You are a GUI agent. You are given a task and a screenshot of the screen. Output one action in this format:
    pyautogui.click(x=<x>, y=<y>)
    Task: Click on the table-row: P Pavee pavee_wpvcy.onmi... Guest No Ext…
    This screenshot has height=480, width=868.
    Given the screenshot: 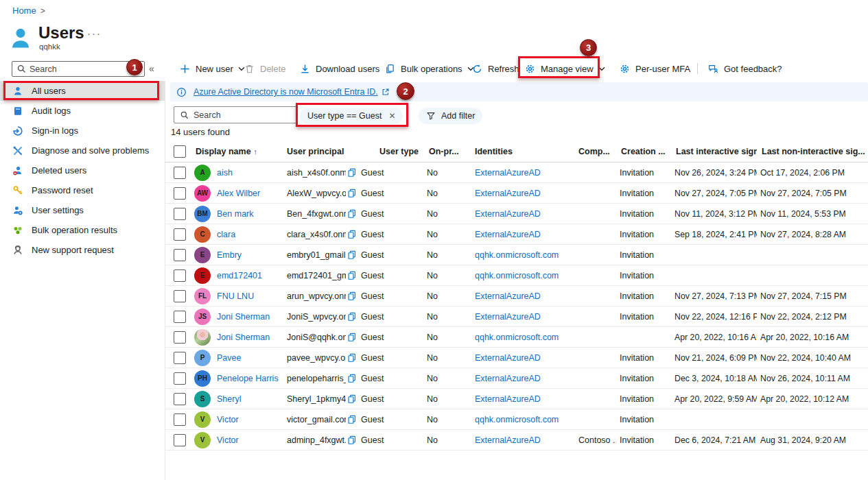 What is the action you would take?
    pyautogui.click(x=516, y=358)
    